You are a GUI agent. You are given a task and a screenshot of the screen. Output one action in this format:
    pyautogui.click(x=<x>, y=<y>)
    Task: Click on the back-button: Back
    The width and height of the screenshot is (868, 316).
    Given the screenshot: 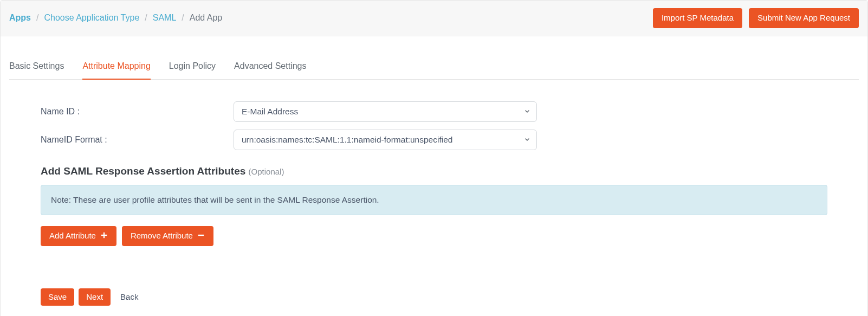 What is the action you would take?
    pyautogui.click(x=129, y=297)
    